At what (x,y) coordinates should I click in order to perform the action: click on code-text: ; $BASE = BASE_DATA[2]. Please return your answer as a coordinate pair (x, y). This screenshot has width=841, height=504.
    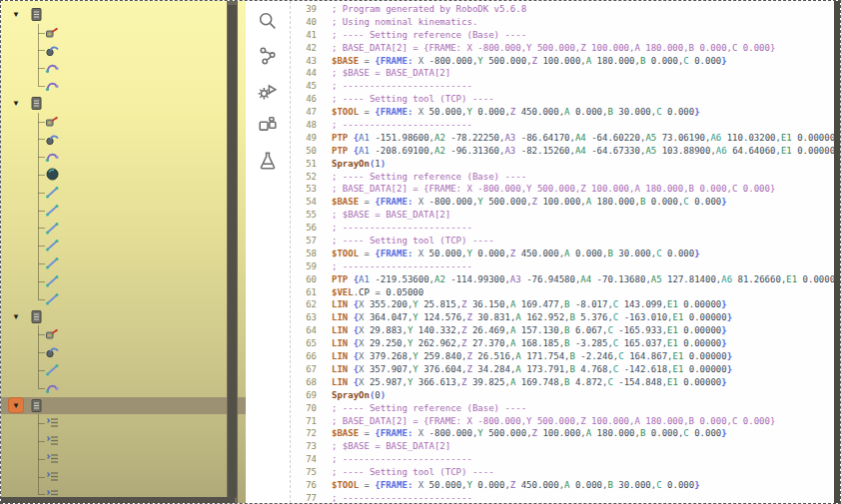
    Looking at the image, I should click on (392, 74).